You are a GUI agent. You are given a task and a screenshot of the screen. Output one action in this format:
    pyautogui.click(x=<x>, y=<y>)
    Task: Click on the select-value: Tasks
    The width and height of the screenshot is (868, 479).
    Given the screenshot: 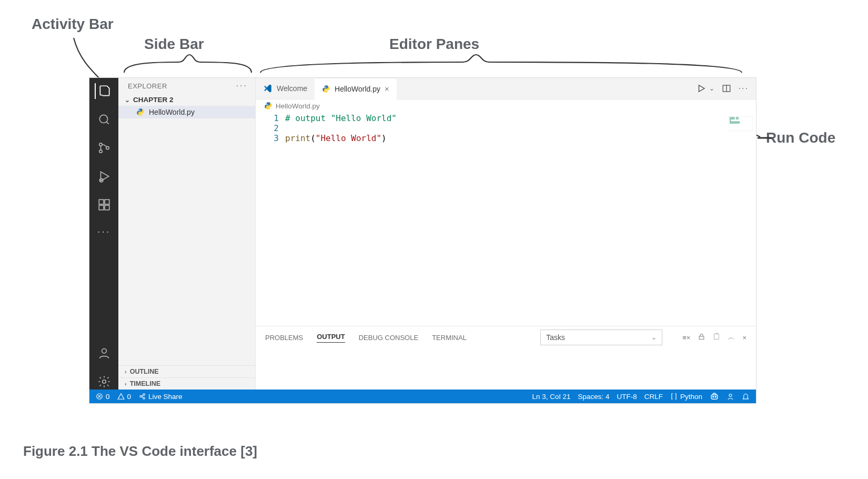 What is the action you would take?
    pyautogui.click(x=556, y=337)
    